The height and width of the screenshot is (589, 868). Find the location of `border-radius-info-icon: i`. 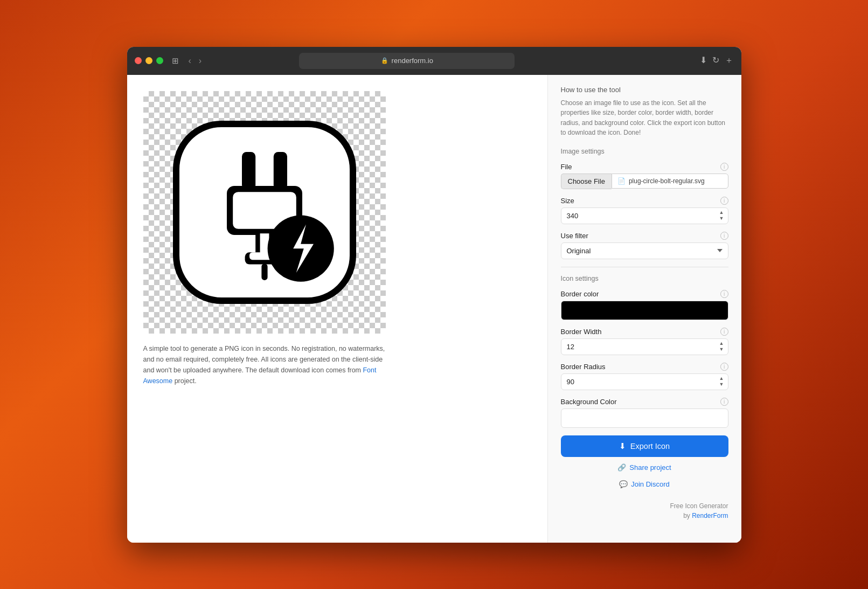

border-radius-info-icon: i is located at coordinates (724, 366).